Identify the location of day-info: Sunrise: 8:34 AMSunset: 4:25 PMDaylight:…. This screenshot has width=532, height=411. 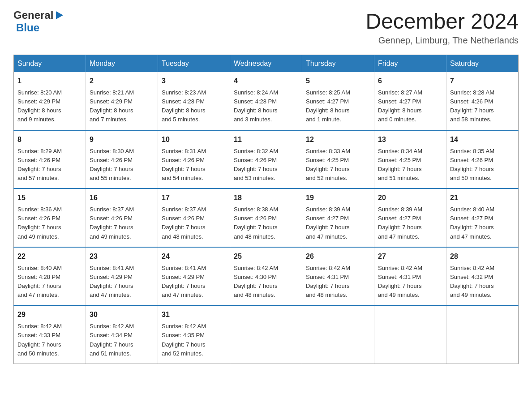
(410, 165).